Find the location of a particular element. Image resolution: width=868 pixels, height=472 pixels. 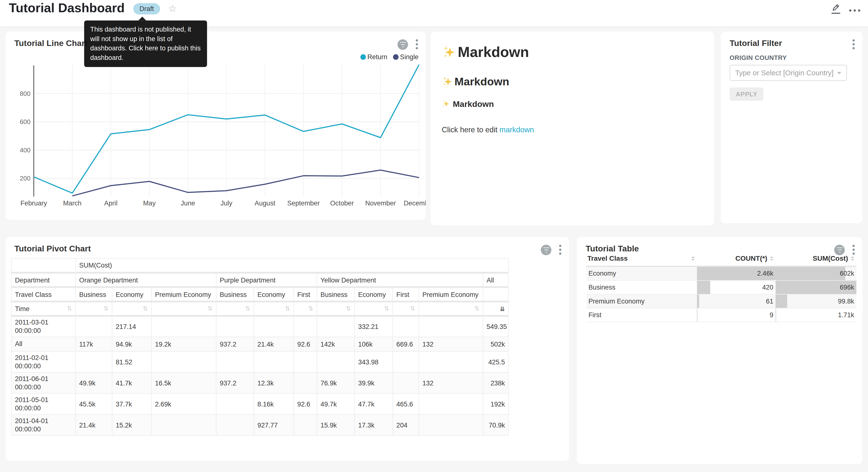

pivot-value-cell: 49.7k is located at coordinates (336, 404).